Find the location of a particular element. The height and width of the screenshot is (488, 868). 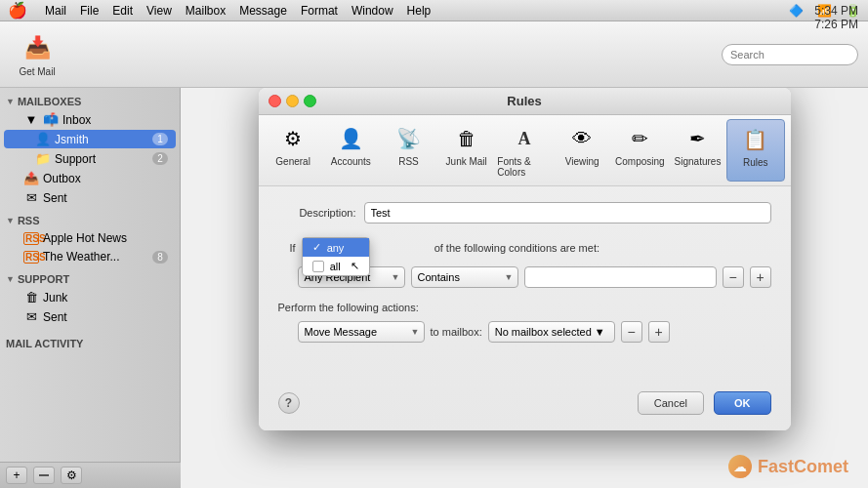

tab-viewing: 👁 Viewing is located at coordinates (582, 150).